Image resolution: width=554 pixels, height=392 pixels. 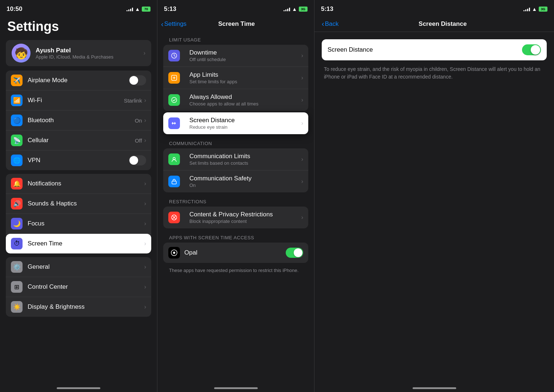 What do you see at coordinates (17, 287) in the screenshot?
I see `controlcenter-icon: ⊞` at bounding box center [17, 287].